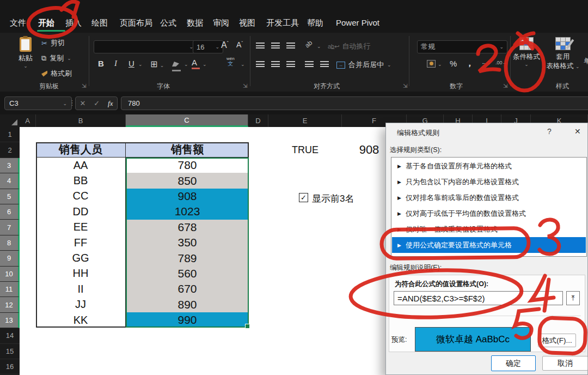 The width and height of the screenshot is (588, 375). What do you see at coordinates (10, 121) in the screenshot?
I see `select-all-corner` at bounding box center [10, 121].